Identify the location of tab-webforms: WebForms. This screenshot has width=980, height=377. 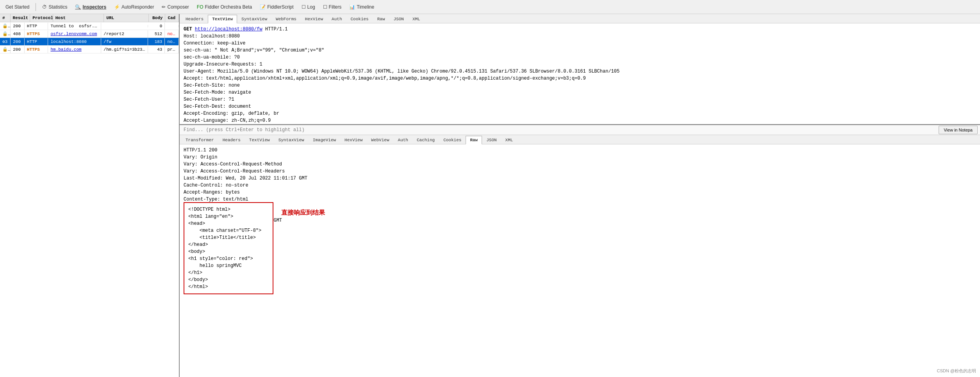
(286, 19).